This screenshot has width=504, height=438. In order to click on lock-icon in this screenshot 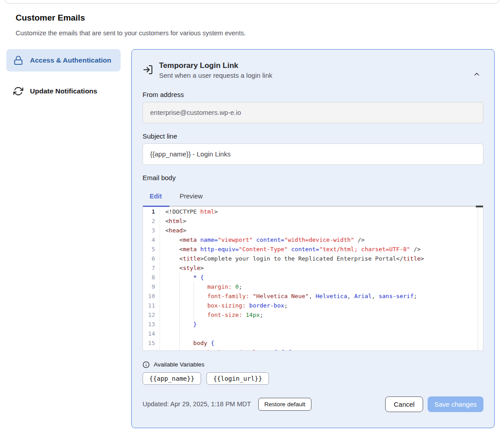, I will do `click(18, 60)`.